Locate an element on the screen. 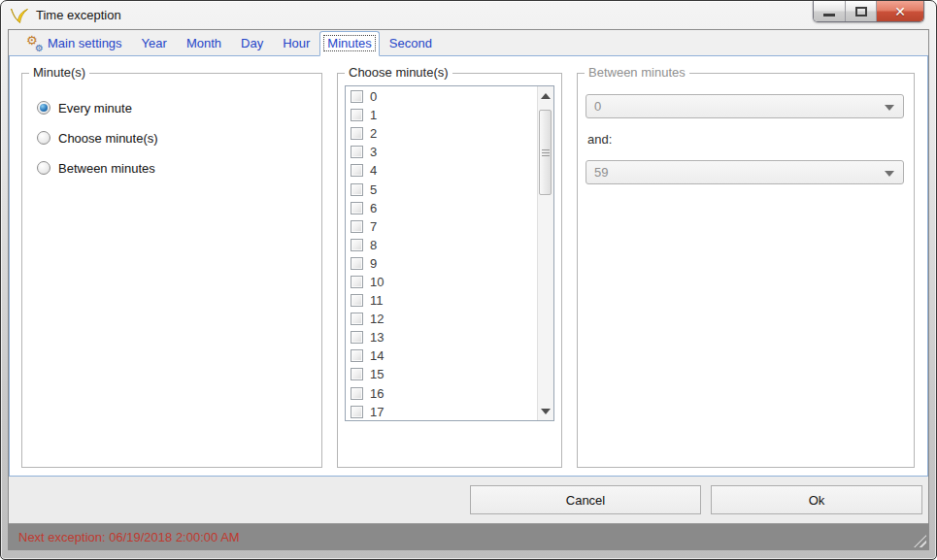 This screenshot has height=560, width=937. next-exception-status: Next exception: 06/19/2018 2:00:00 AM is located at coordinates (129, 538).